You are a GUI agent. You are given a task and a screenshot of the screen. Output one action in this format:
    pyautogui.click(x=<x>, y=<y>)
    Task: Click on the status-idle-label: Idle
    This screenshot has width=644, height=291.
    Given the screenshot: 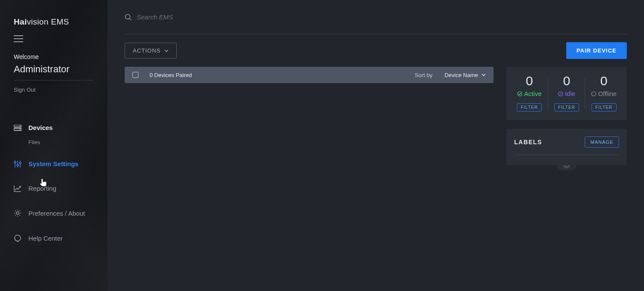 What is the action you would take?
    pyautogui.click(x=567, y=94)
    